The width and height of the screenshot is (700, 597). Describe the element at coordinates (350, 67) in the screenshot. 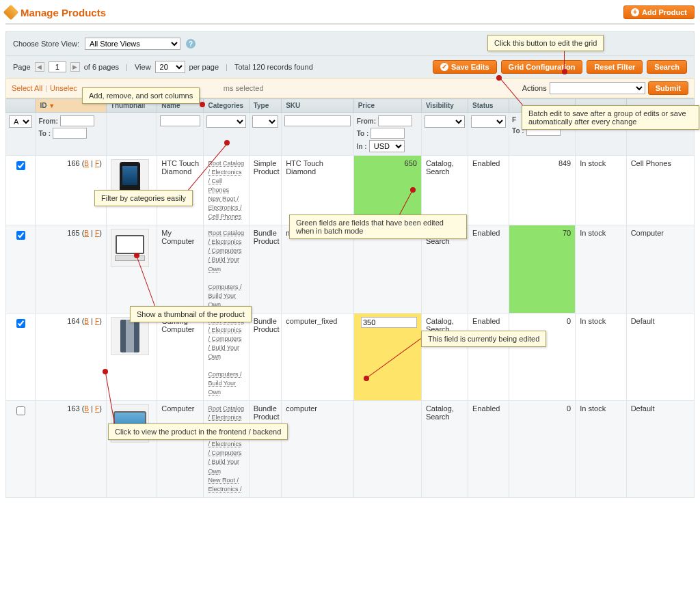

I see `pager-row: Page ◀ ▶ of 6 pages | View 20 per page |…` at that location.